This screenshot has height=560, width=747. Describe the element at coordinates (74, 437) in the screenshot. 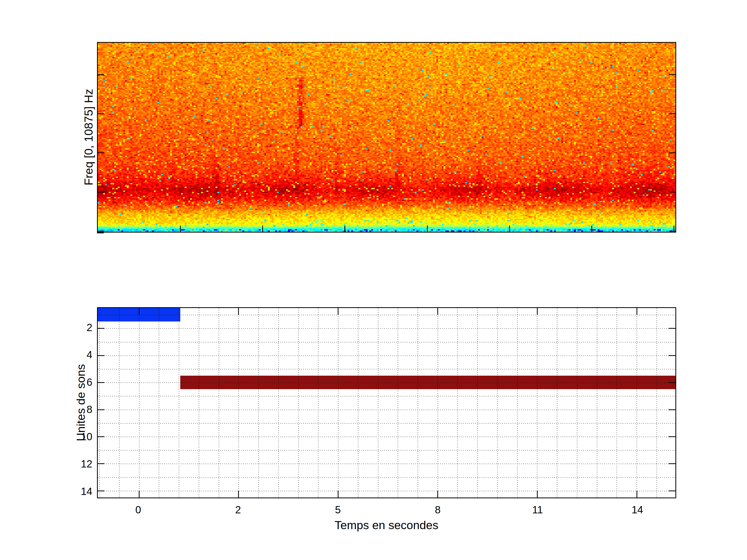

I see `y-tick-label: 10` at that location.